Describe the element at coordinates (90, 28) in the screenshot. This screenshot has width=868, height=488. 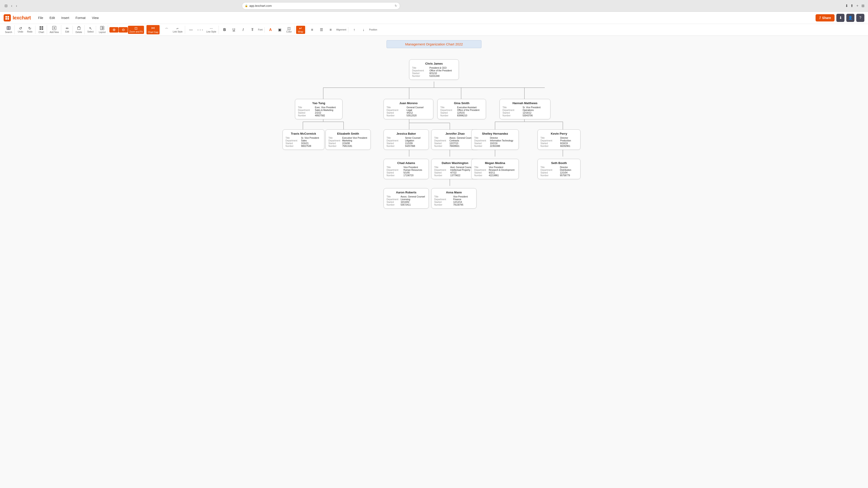
I see `select-icon: ↖` at that location.